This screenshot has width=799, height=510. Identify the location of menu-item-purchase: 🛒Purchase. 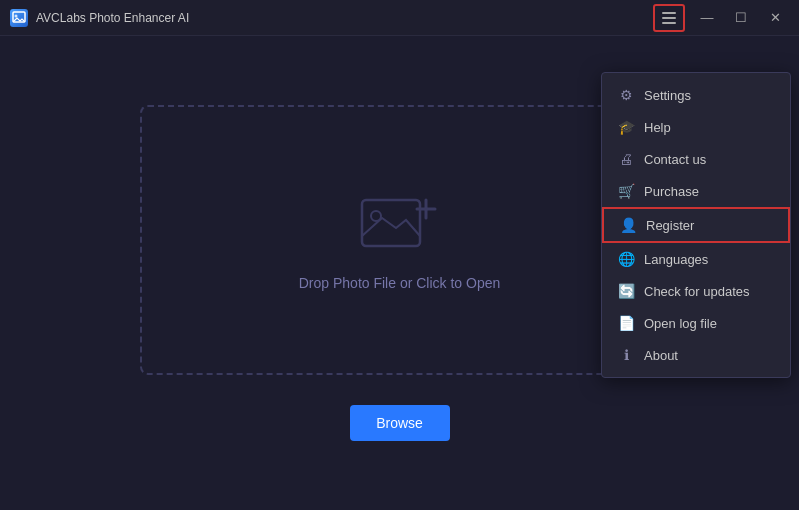
(696, 191).